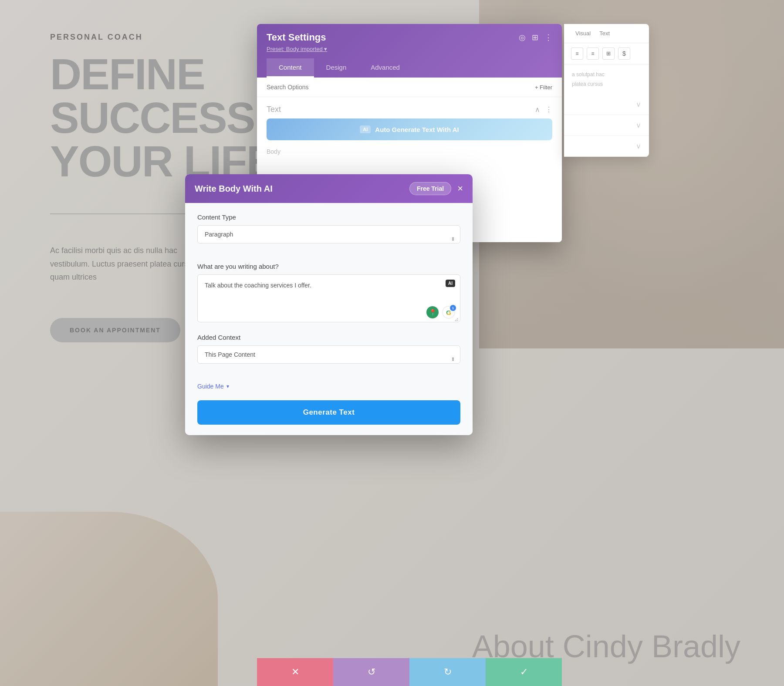 The height and width of the screenshot is (686, 784). What do you see at coordinates (329, 239) in the screenshot?
I see `content-type-wrapper: Paragraph List Heading Custom` at bounding box center [329, 239].